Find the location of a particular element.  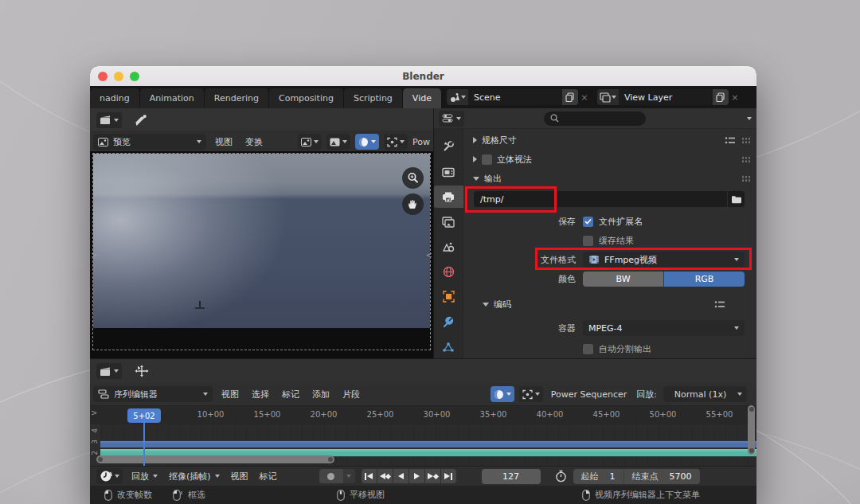

view-layer-copy-button is located at coordinates (721, 97).